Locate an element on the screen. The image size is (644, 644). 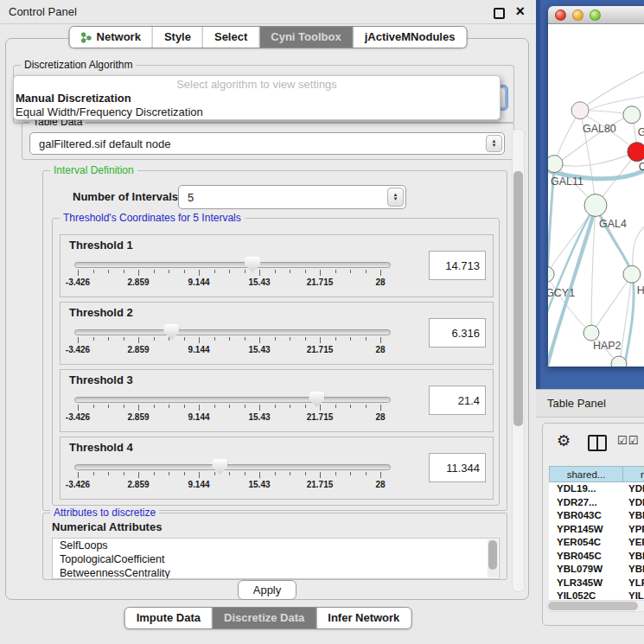
combo-stepper-icon: ▲ ▼ is located at coordinates (494, 143).